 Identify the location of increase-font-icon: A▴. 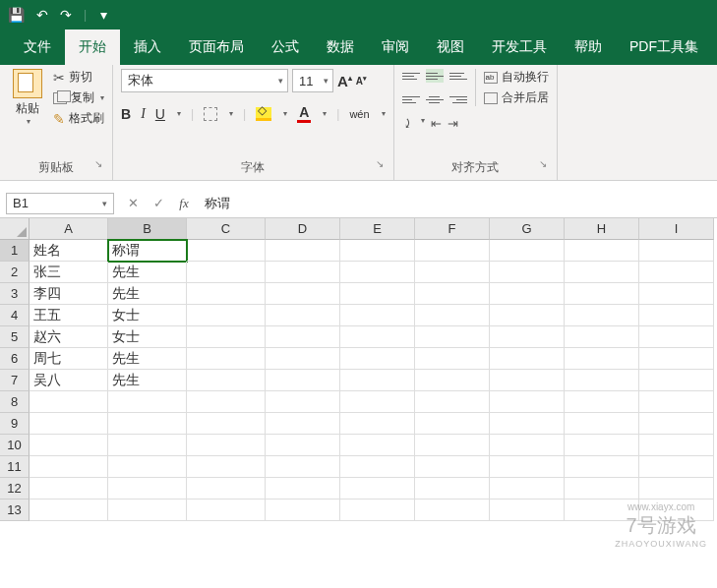
(344, 81).